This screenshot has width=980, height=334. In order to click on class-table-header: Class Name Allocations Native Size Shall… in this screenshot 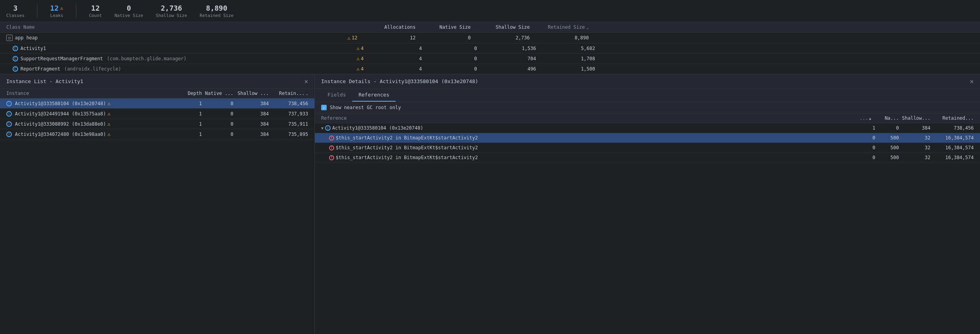, I will do `click(490, 28)`.